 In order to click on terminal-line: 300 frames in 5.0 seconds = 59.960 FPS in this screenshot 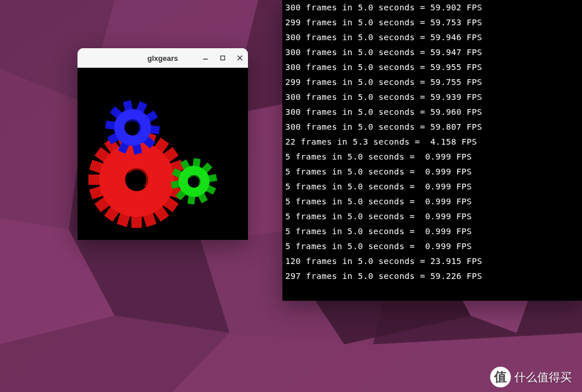, I will do `click(434, 112)`.